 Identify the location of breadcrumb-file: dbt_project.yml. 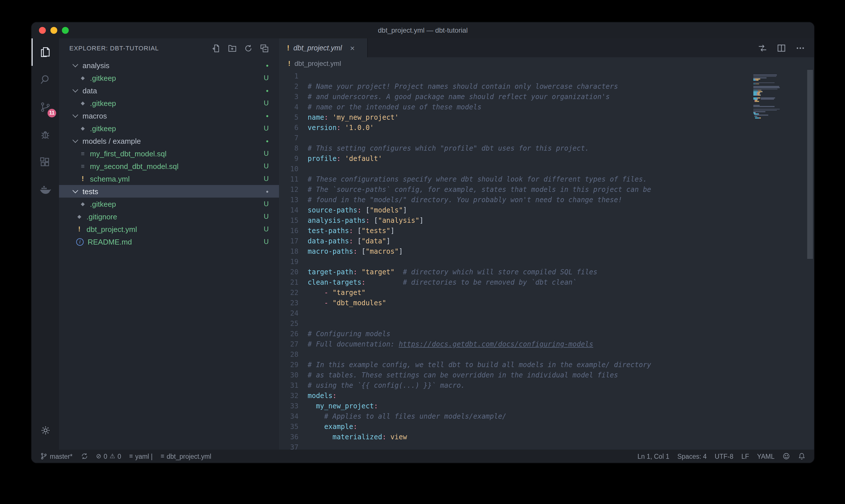
(318, 64).